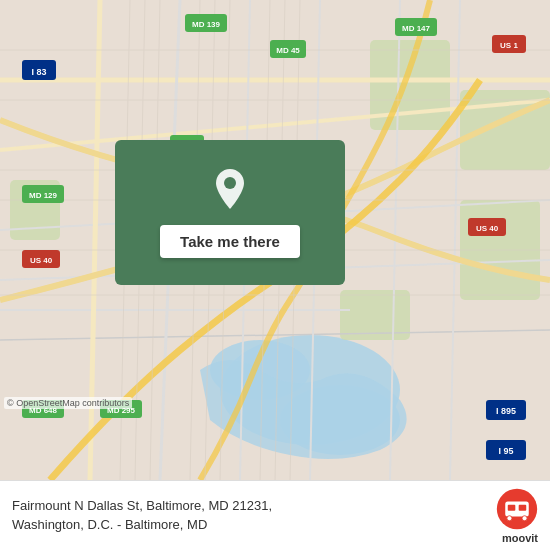  I want to click on moovit-label: moovit, so click(520, 538).